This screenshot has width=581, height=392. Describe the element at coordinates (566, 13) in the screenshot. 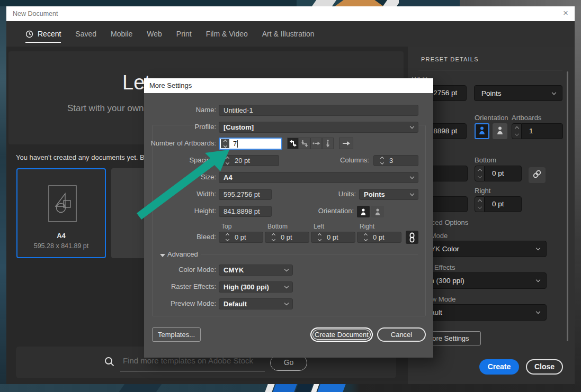

I see `close-icon: ×` at that location.